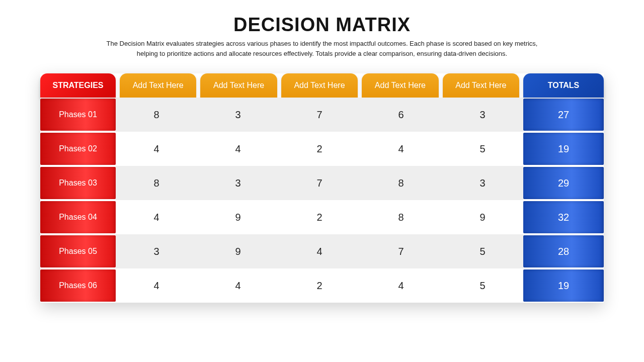  I want to click on total-value: 28, so click(564, 251).